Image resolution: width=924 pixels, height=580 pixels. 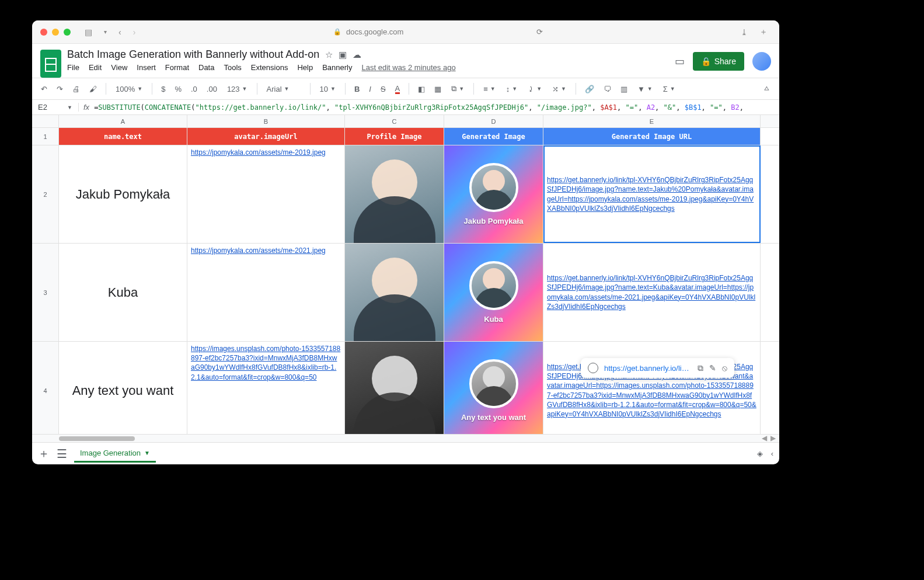 I want to click on fill-color-icon: ◧, so click(x=421, y=89).